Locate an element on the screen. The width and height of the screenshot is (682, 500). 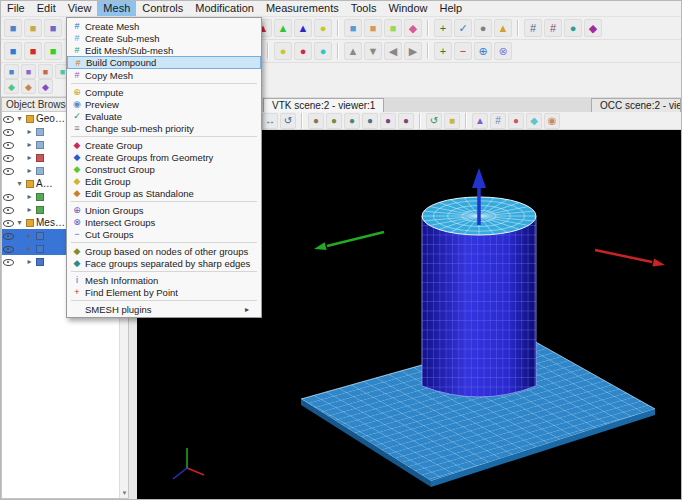
menu-item-edit-group-as-standalone: ◆Edit Group as Standalone is located at coordinates (164, 193).